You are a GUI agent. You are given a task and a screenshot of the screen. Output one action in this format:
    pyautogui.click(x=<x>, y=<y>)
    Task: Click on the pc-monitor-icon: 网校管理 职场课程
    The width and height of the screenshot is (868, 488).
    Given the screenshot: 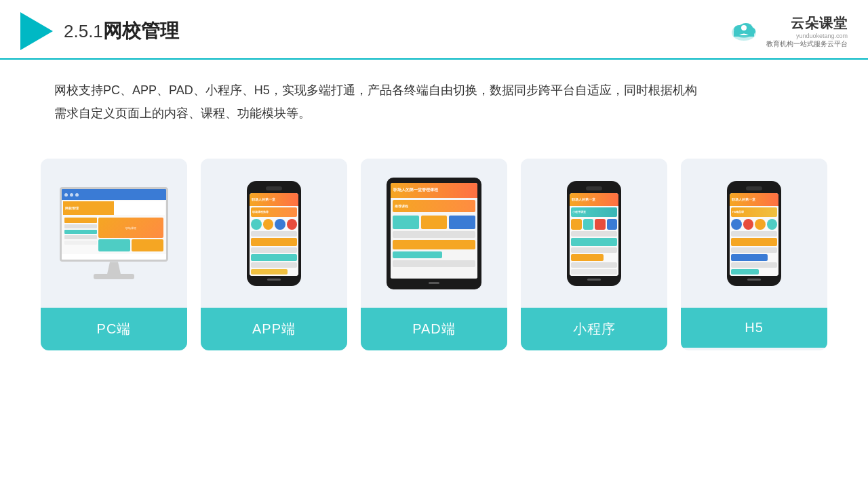 What is the action you would take?
    pyautogui.click(x=114, y=233)
    